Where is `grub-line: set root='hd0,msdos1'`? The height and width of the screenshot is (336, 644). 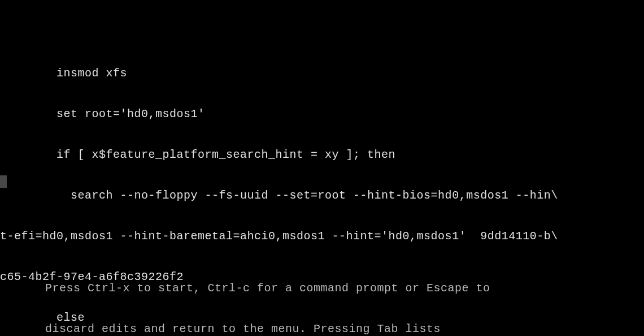
grub-line: set root='hd0,msdos1' is located at coordinates (322, 114).